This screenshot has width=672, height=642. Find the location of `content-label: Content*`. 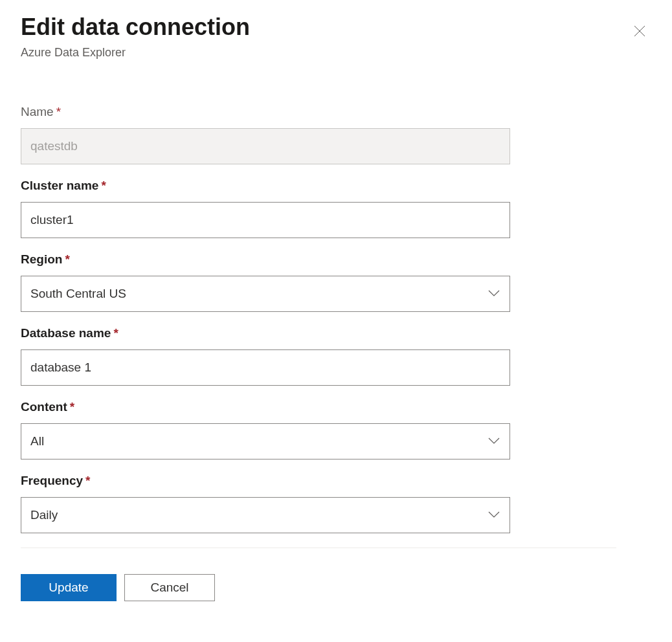

content-label: Content* is located at coordinates (265, 407).